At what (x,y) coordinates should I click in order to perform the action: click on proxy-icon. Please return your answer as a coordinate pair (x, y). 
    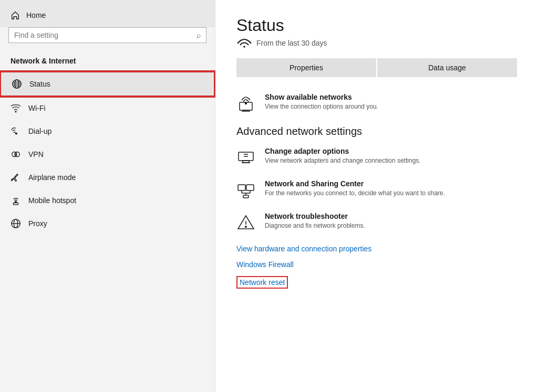
    Looking at the image, I should click on (16, 224).